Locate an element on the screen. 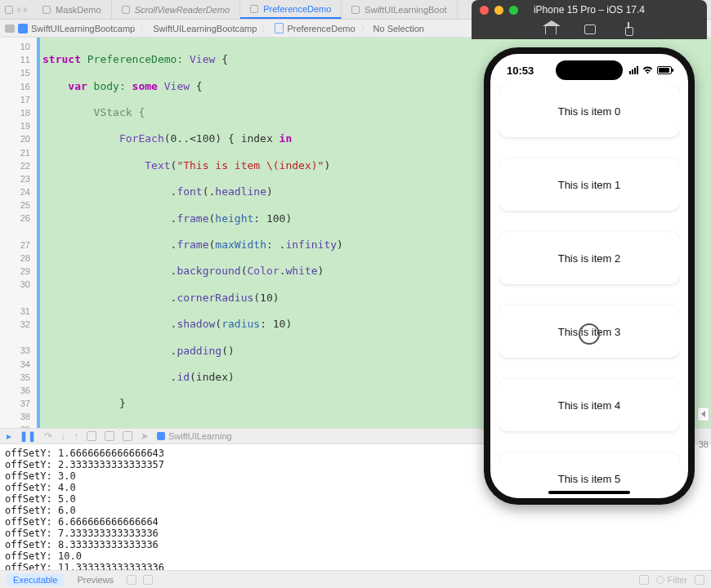  list-item: This is item 2 is located at coordinates (589, 258).